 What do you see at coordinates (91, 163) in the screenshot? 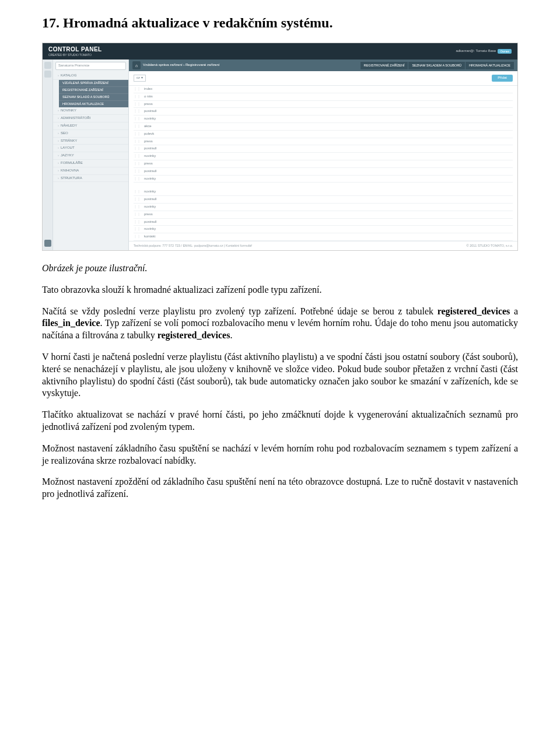
I see `sidebar-item: FORMULÁŘE` at bounding box center [91, 163].